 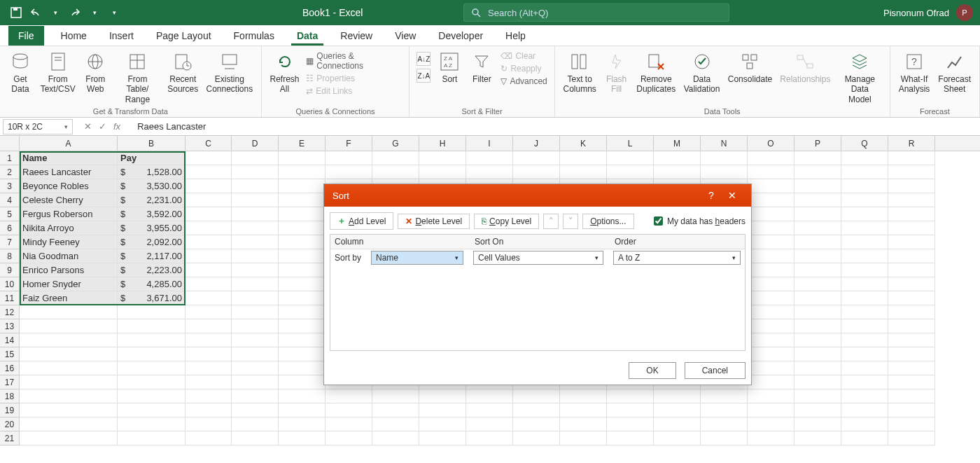 What do you see at coordinates (122, 36) in the screenshot?
I see `tab-insert: Insert` at bounding box center [122, 36].